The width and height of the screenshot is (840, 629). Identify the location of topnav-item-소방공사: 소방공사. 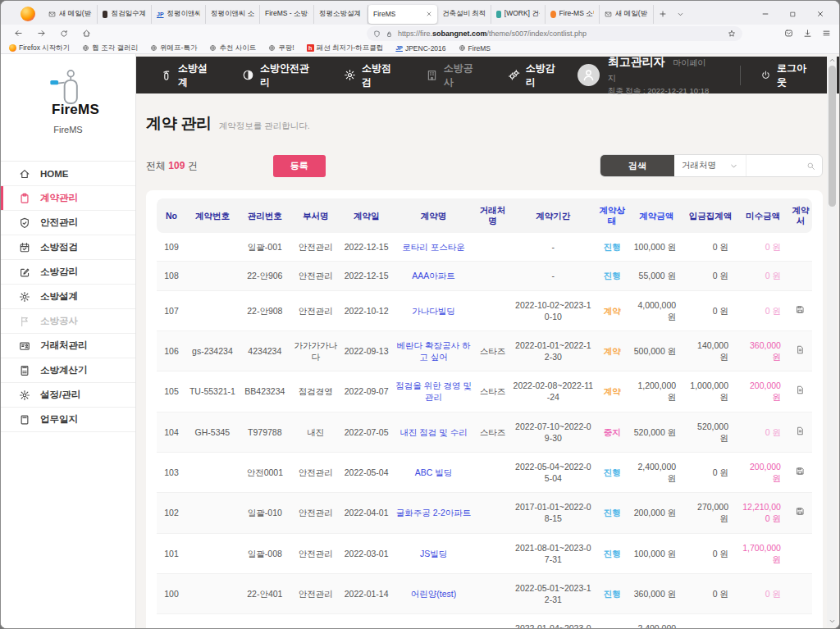
(454, 75).